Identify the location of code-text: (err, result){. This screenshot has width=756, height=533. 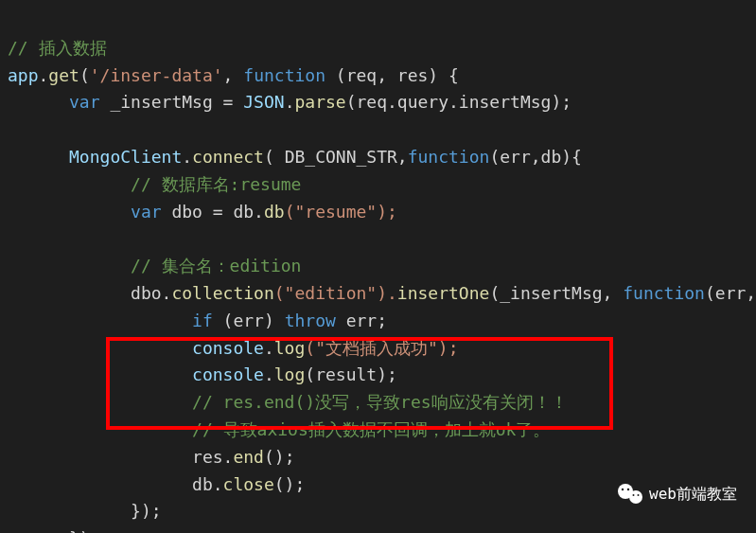
(730, 293).